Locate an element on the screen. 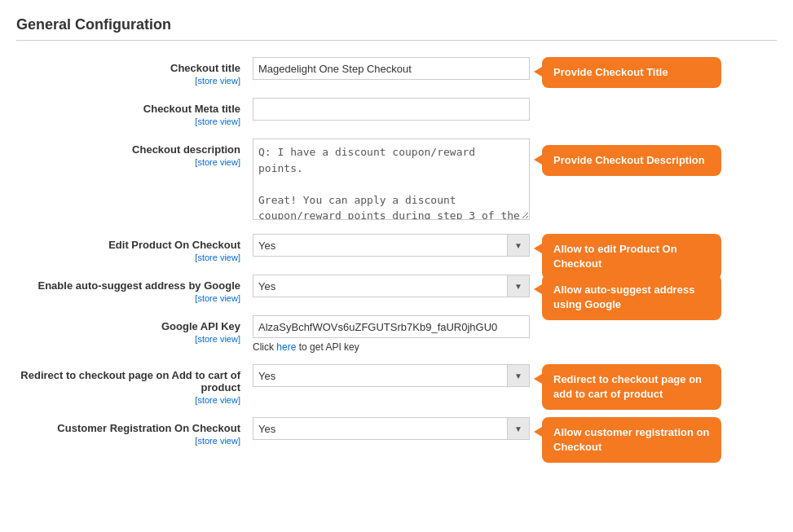 The width and height of the screenshot is (793, 532). api-key-link: here is located at coordinates (286, 347).